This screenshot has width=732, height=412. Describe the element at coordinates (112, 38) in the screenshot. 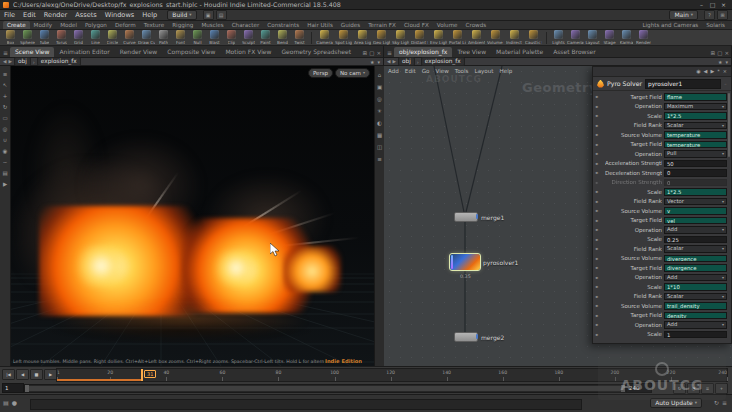

I see `shelf-tool-circle: Circle` at that location.